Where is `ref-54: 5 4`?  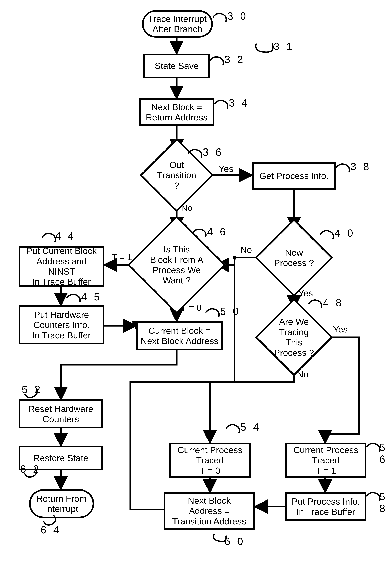 ref-54: 5 4 is located at coordinates (251, 427).